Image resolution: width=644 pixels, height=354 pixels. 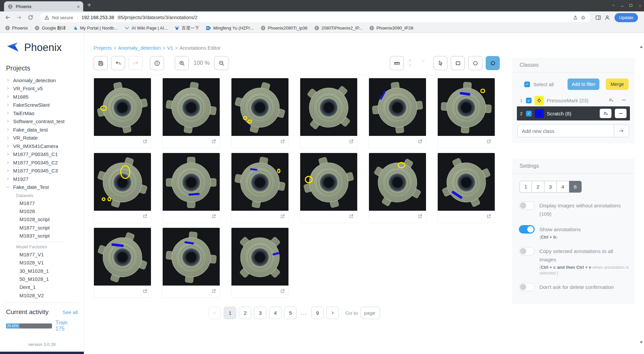 What do you see at coordinates (370, 313) in the screenshot?
I see `goto-page-input` at bounding box center [370, 313].